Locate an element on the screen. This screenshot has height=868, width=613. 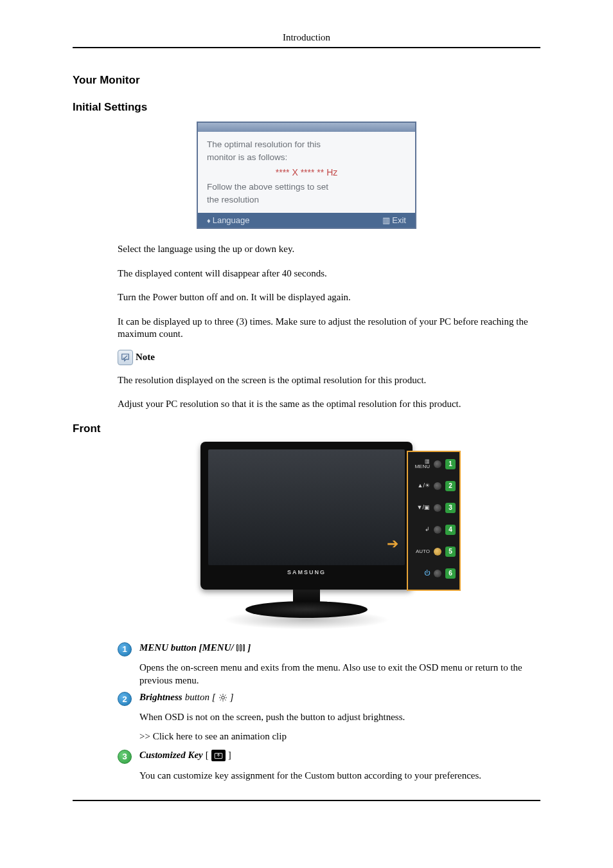
callout-badge-2: 2 is located at coordinates (125, 699).